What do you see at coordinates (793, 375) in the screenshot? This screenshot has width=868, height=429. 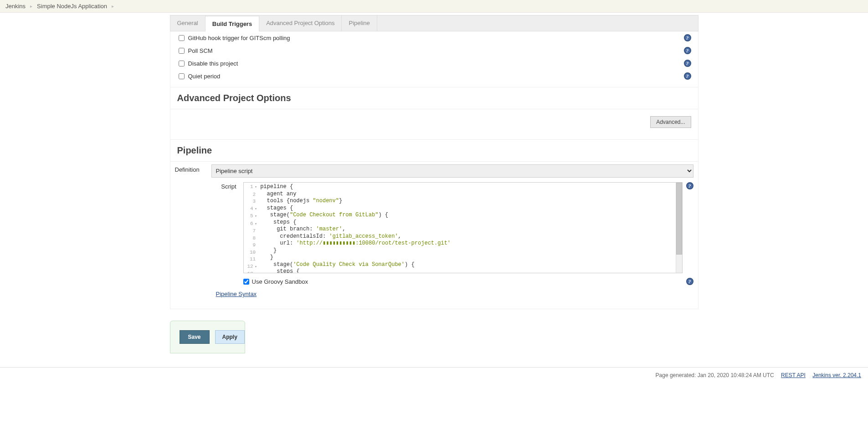 I see `rest-api-link: REST API` at bounding box center [793, 375].